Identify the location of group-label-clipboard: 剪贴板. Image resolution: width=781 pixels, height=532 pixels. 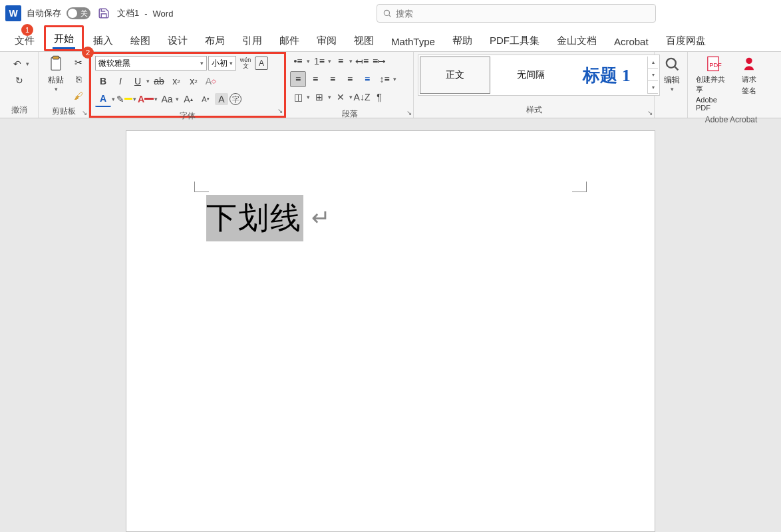
(64, 112).